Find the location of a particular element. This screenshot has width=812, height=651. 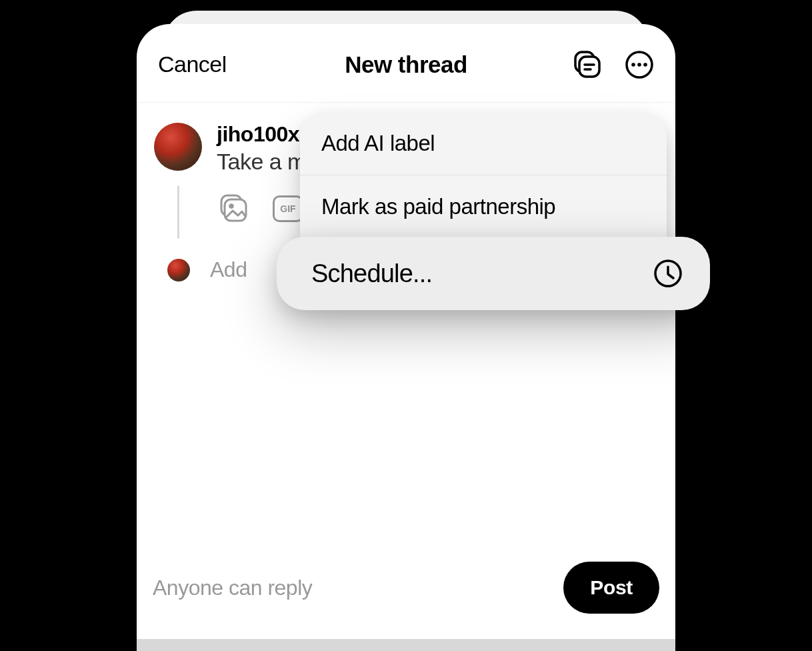

avatar-small is located at coordinates (179, 270).